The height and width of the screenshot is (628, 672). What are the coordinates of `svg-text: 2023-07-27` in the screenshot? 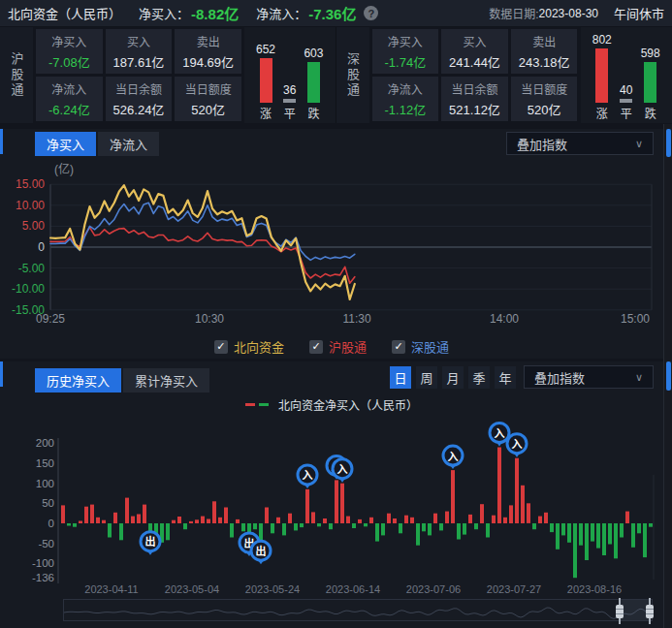 It's located at (514, 589).